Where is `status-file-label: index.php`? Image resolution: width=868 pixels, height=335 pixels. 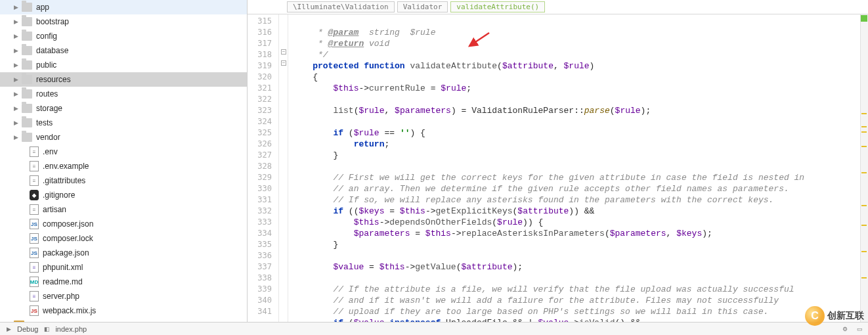 status-file-label: index.php is located at coordinates (71, 329).